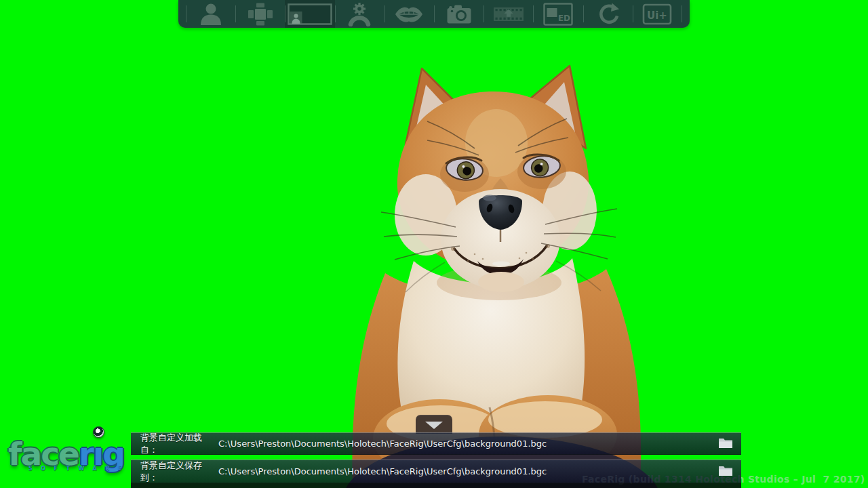 The width and height of the screenshot is (868, 488). Describe the element at coordinates (726, 443) in the screenshot. I see `open-load-folder-button` at that location.